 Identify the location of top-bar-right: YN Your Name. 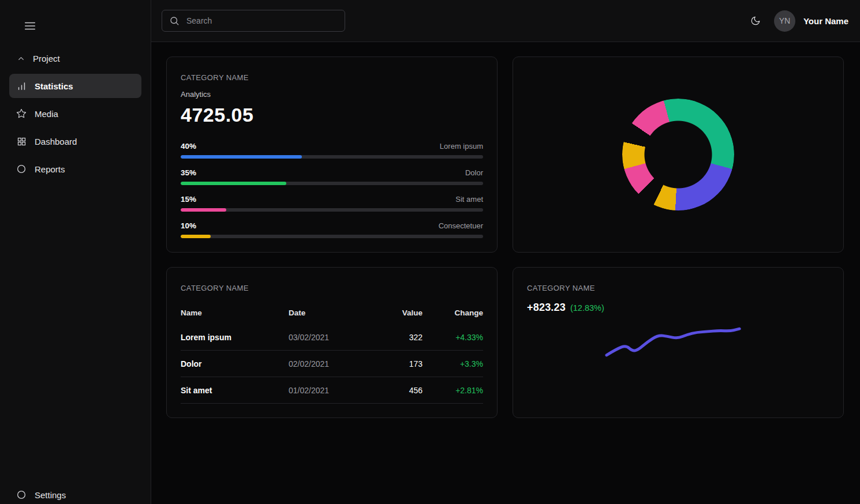
(799, 21).